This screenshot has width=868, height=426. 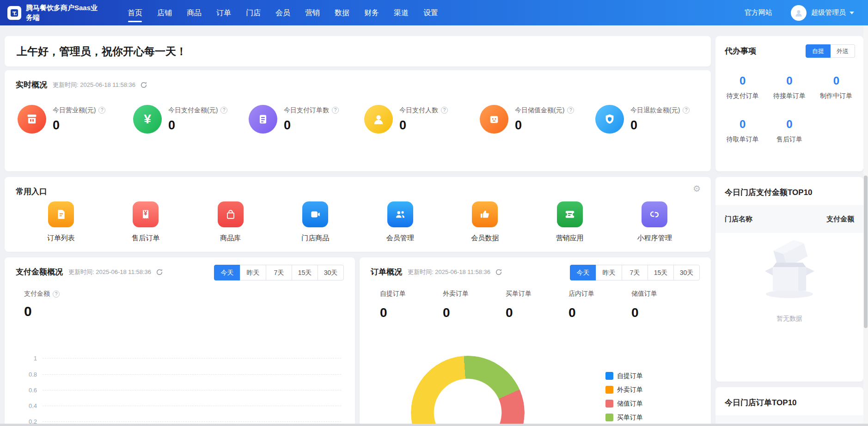 I want to click on metric-value: 0, so click(x=42, y=311).